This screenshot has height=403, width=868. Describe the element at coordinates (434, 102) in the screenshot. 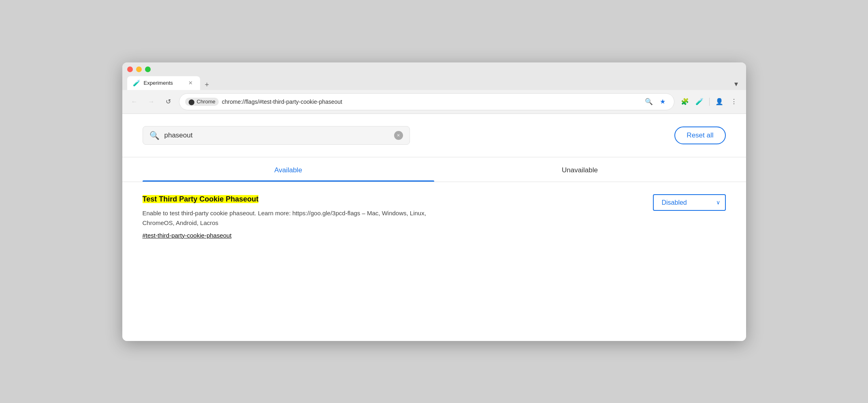

I see `nav-bar: ← → ↺ ⬤ Chrome chrome://flags/#test-thir…` at that location.